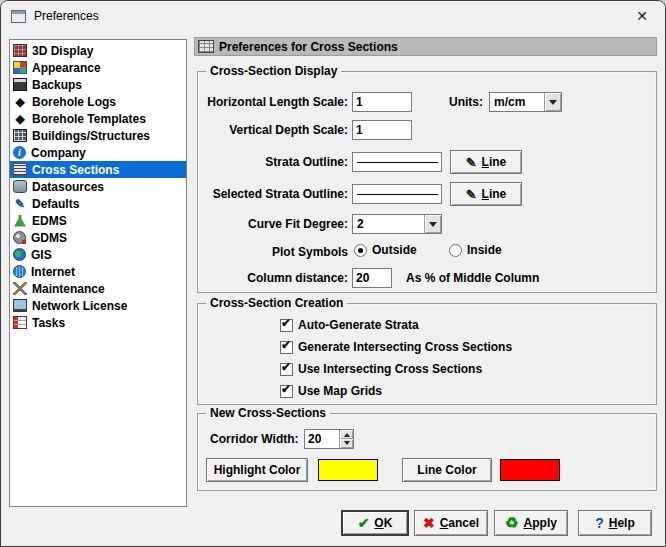 This screenshot has height=547, width=666. Describe the element at coordinates (274, 224) in the screenshot. I see `curve-fit-degree-label: Curve Fit Degree:` at that location.